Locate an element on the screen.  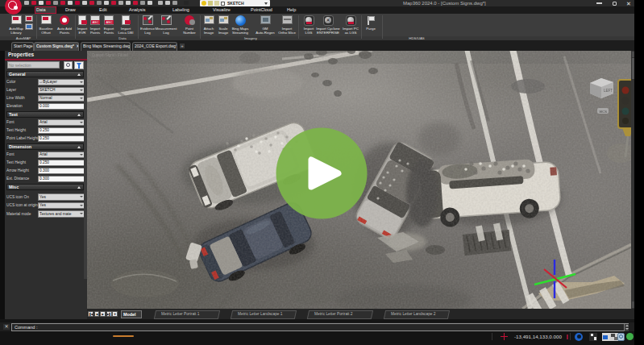
svg-text: Custom Signs • Found is located at coordinates (110, 55).